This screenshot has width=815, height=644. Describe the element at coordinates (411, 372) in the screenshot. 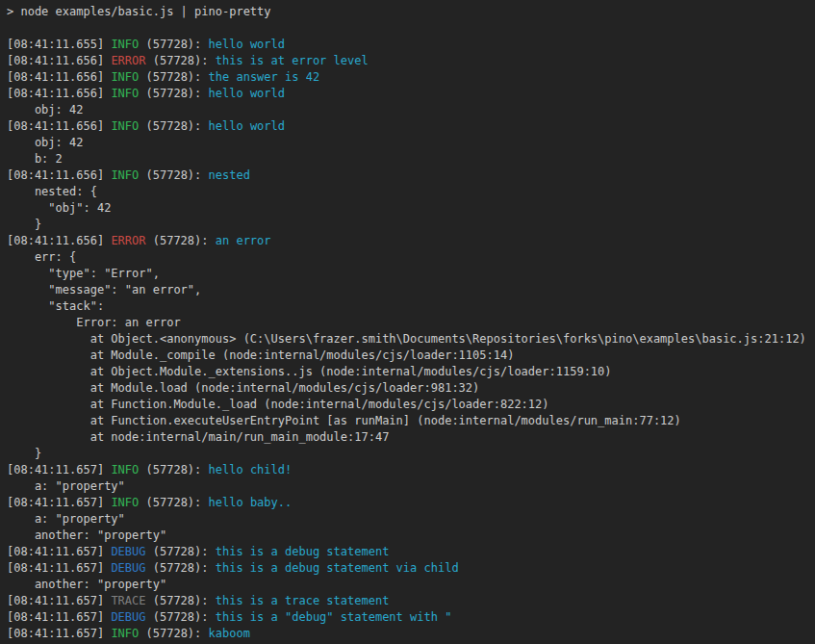

I see `log-detail-line: at Object.Module._extensions..js (node:i…` at that location.